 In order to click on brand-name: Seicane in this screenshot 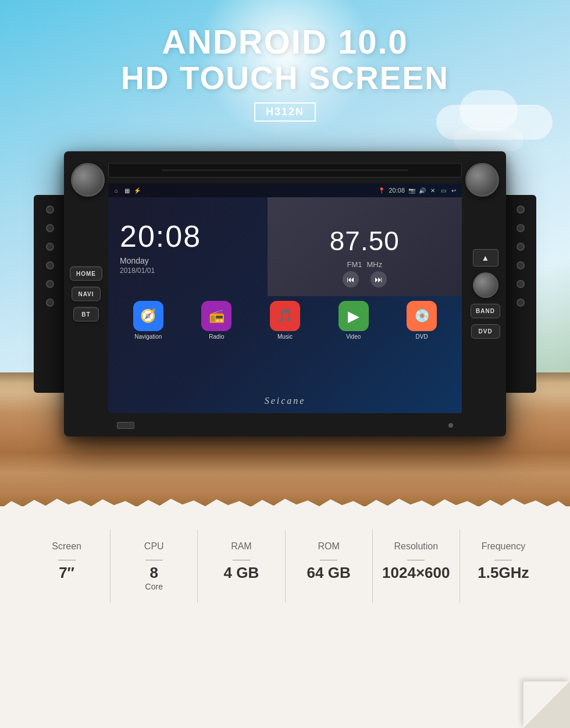, I will do `click(285, 401)`.